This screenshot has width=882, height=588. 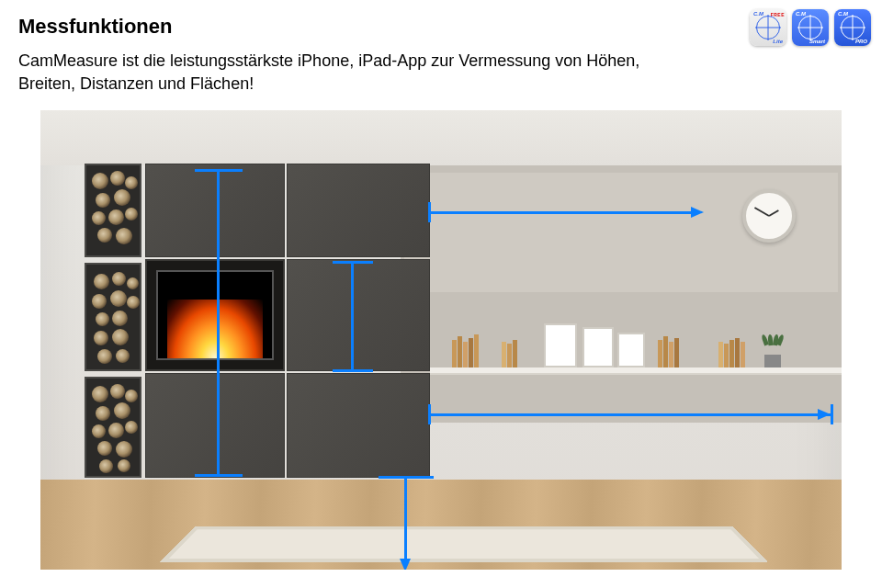 What do you see at coordinates (810, 28) in the screenshot?
I see `app-icon-smart: C.M Smart` at bounding box center [810, 28].